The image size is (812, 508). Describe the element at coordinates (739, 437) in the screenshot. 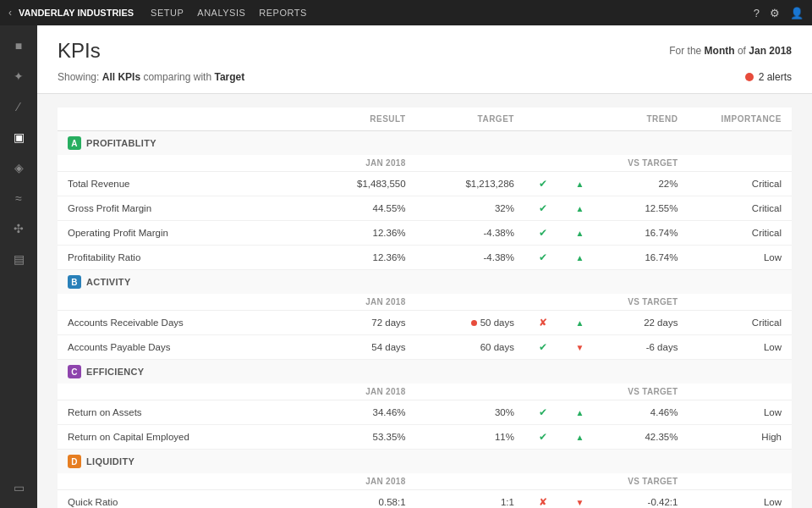

I see `row-importance: High` at that location.